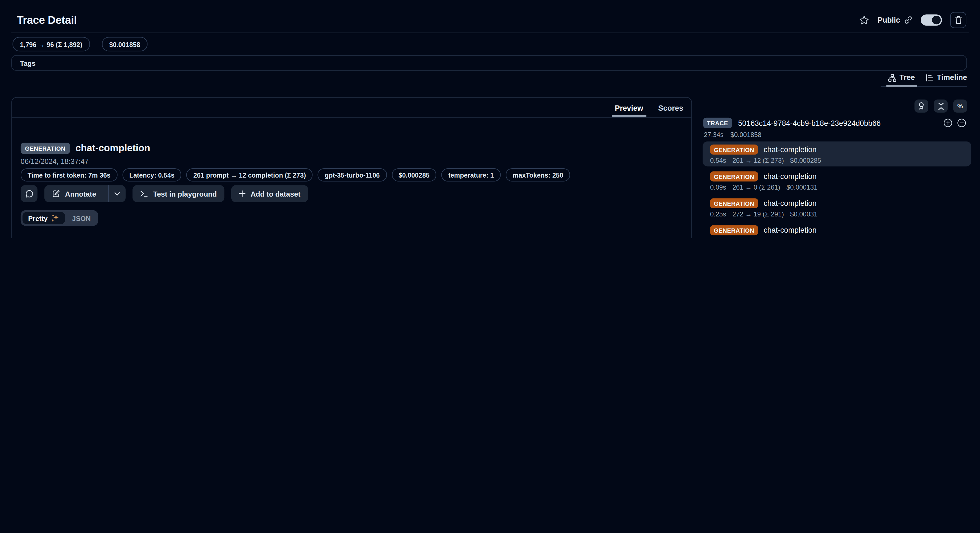 This screenshot has height=533, width=980. I want to click on public-link-icon, so click(908, 20).